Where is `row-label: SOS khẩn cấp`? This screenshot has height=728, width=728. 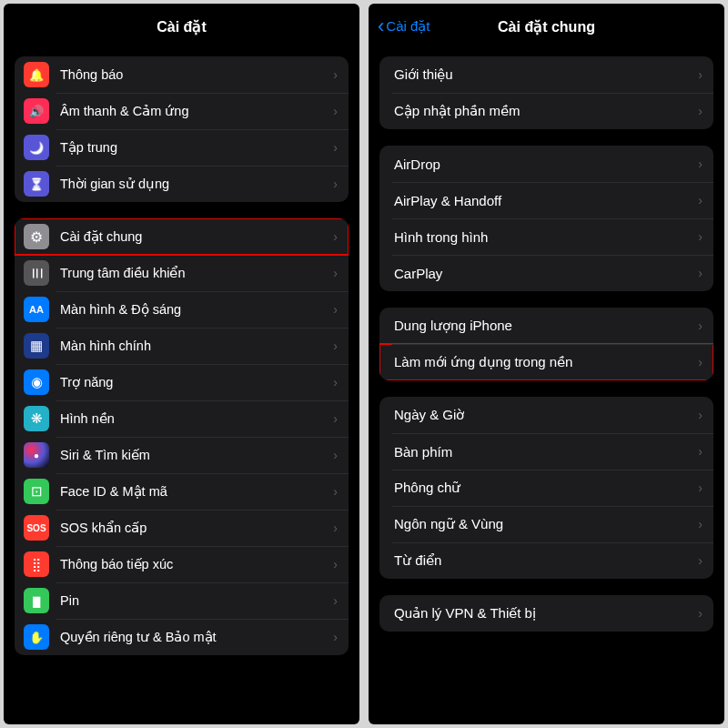
row-label: SOS khẩn cấp is located at coordinates (197, 528).